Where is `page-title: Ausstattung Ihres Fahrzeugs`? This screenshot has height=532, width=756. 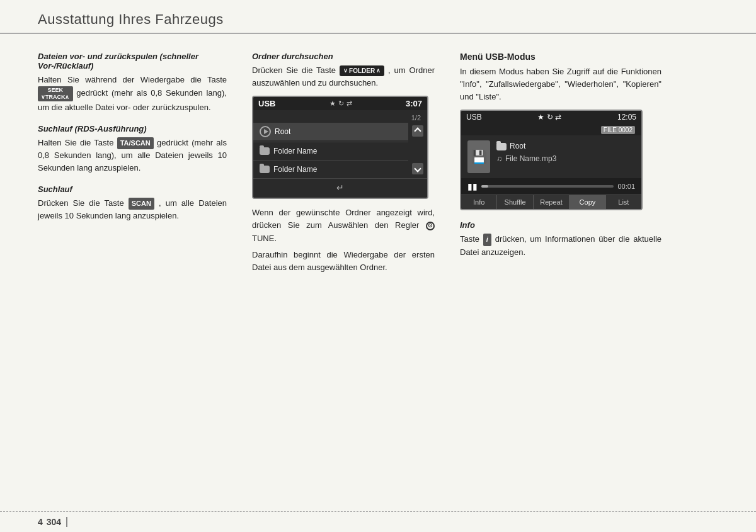 page-title: Ausstattung Ihres Fahrzeugs is located at coordinates (378, 20).